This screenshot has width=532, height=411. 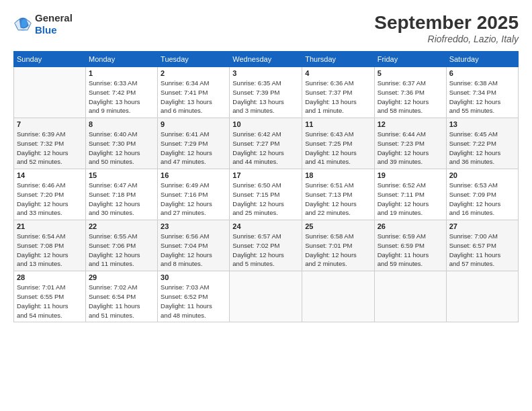 What do you see at coordinates (122, 144) in the screenshot?
I see `calendar-cell: 8Sunrise: 6:40 AMSunset: 7:30 PMDaylight…` at bounding box center [122, 144].